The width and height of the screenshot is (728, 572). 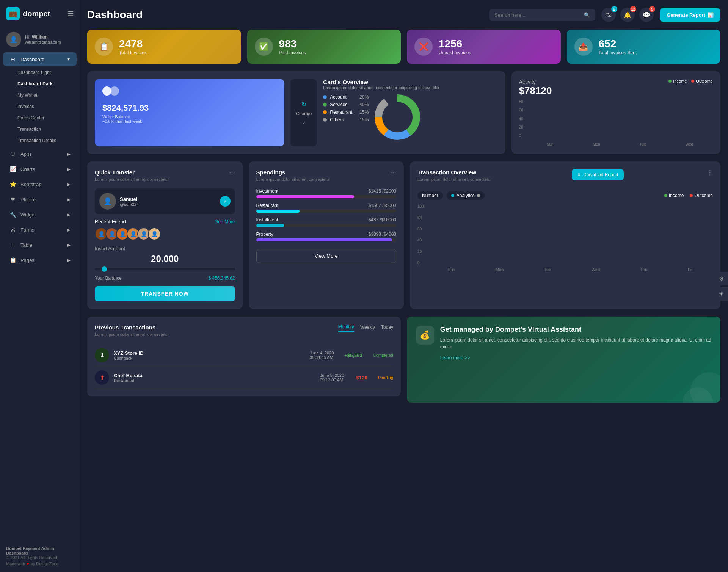 What do you see at coordinates (225, 222) in the screenshot?
I see `see-more-link: See More` at bounding box center [225, 222].